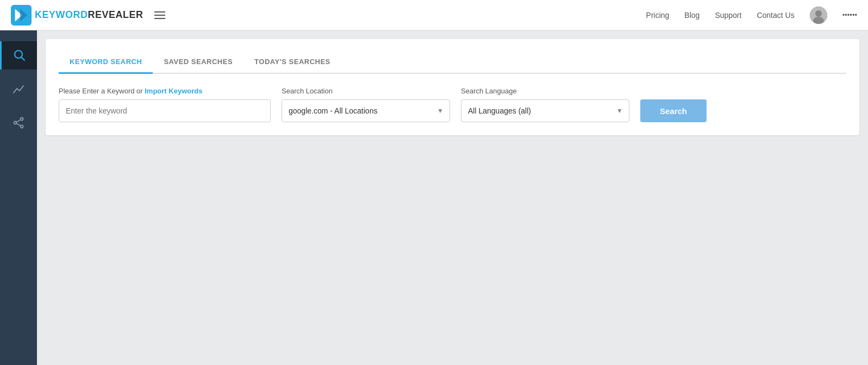  Describe the element at coordinates (77, 15) in the screenshot. I see `logo: KEYWORDREVEALER` at that location.